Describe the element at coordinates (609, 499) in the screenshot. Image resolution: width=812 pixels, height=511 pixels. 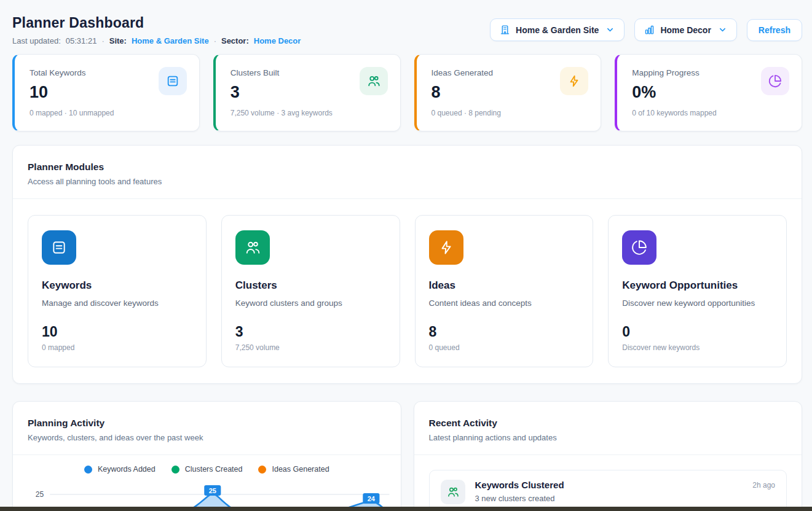
I see `activity-item-description: 3 new clusters created` at that location.